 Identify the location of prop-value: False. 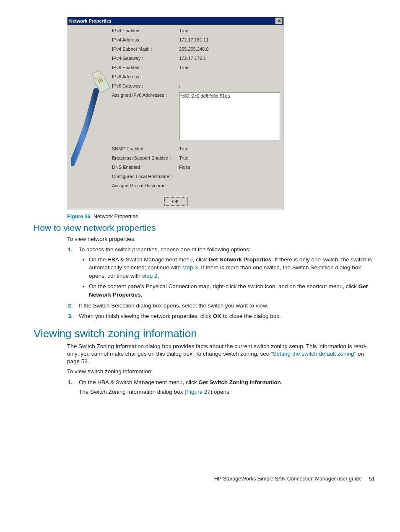
(230, 167).